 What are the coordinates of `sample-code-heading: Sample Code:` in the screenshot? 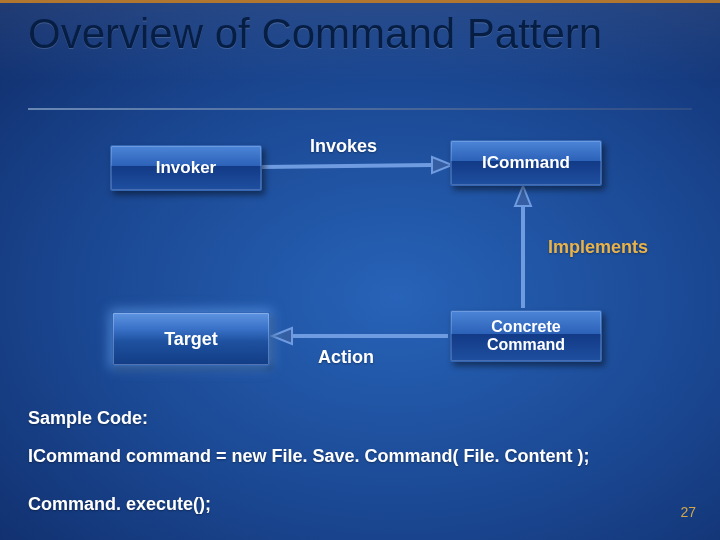 It's located at (88, 418).